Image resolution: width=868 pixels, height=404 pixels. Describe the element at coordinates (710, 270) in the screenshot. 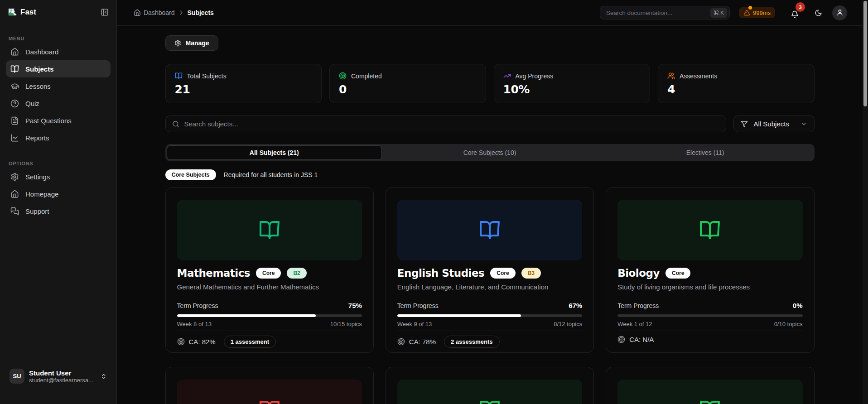

I see `subject-card-biology: BiologyCoreStudy of living organisms and…` at that location.